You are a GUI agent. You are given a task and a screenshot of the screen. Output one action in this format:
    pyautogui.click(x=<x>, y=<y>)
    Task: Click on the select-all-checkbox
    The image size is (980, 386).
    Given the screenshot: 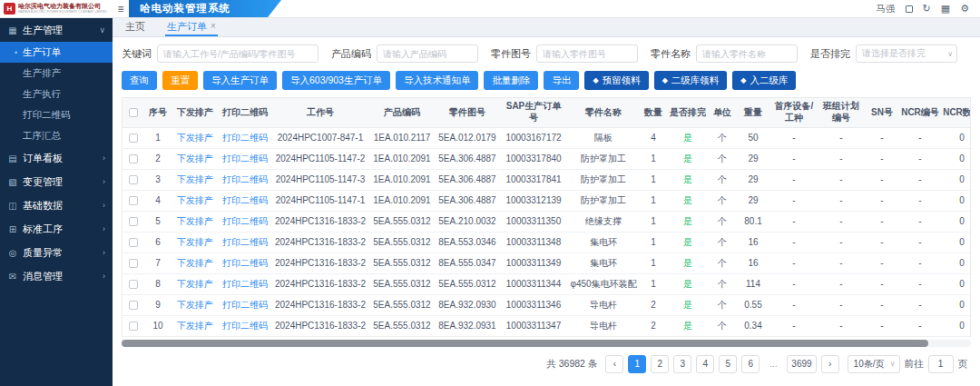 What is the action you would take?
    pyautogui.click(x=133, y=113)
    